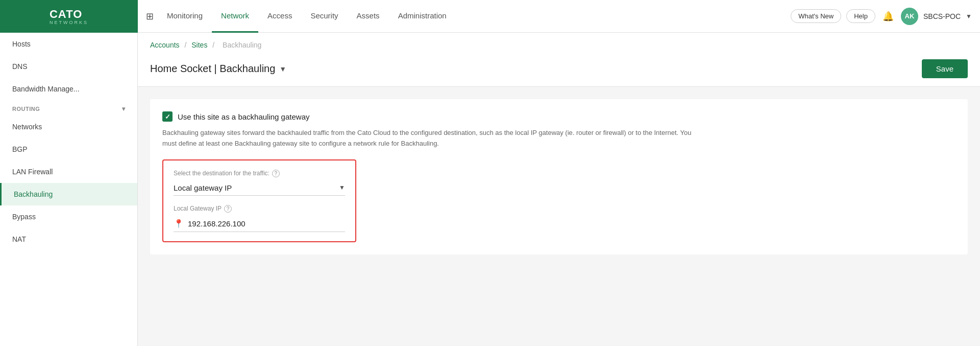 The image size is (980, 346). I want to click on sidebar-item-dns: DNS, so click(68, 66).